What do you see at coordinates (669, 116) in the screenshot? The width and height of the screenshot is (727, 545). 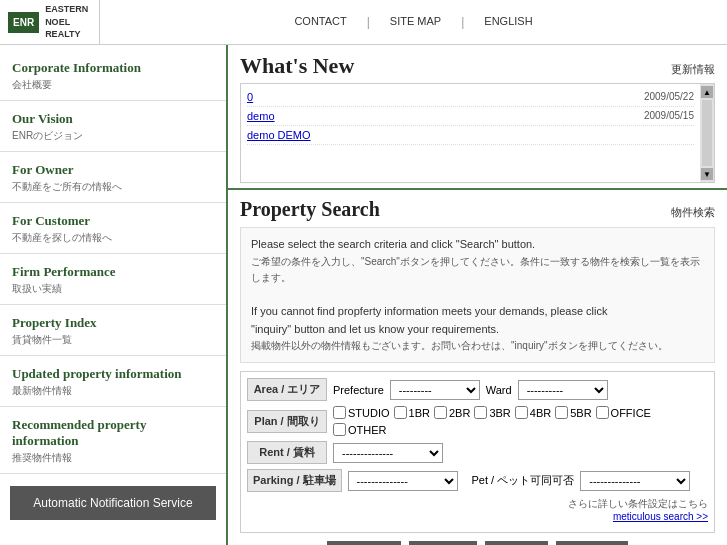 I see `news-date-1: 2009/05/15` at bounding box center [669, 116].